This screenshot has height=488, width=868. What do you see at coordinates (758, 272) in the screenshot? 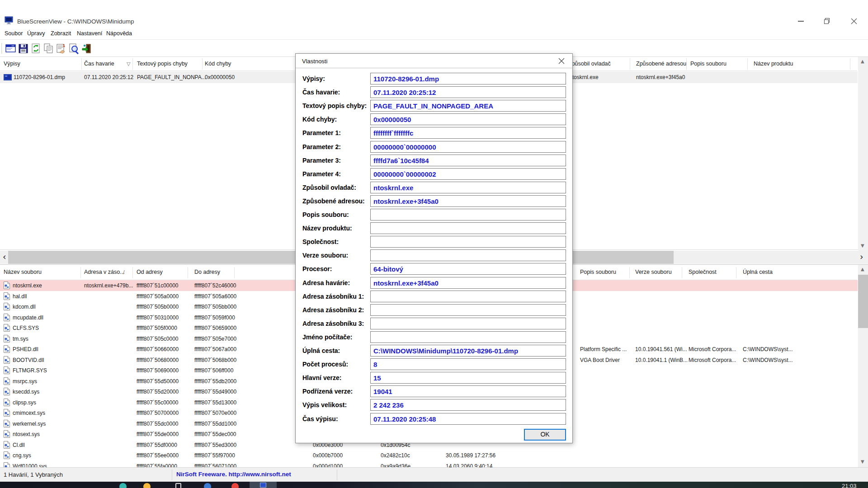
I see `col-header: Úplná cesta` at bounding box center [758, 272].